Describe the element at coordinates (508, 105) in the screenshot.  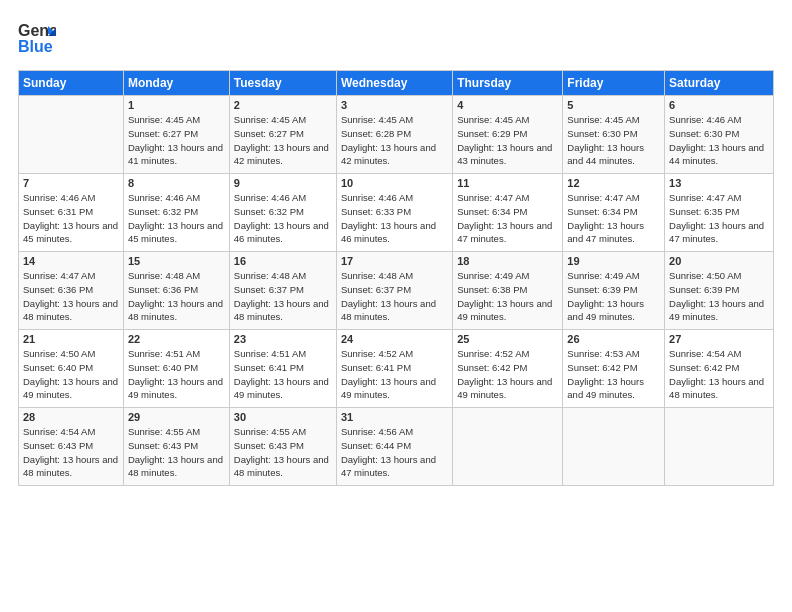
I see `day-number: 4` at that location.